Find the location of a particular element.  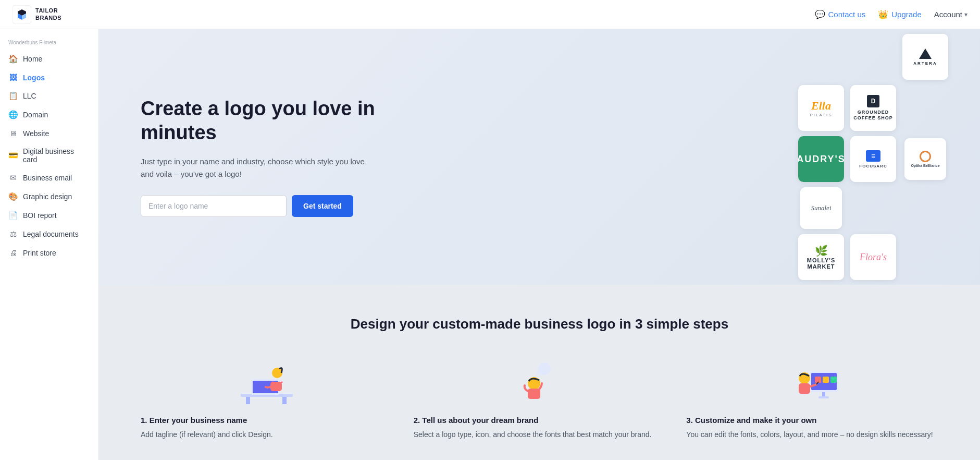

step-2-title: 2. Tell us about your dream brand is located at coordinates (476, 420).